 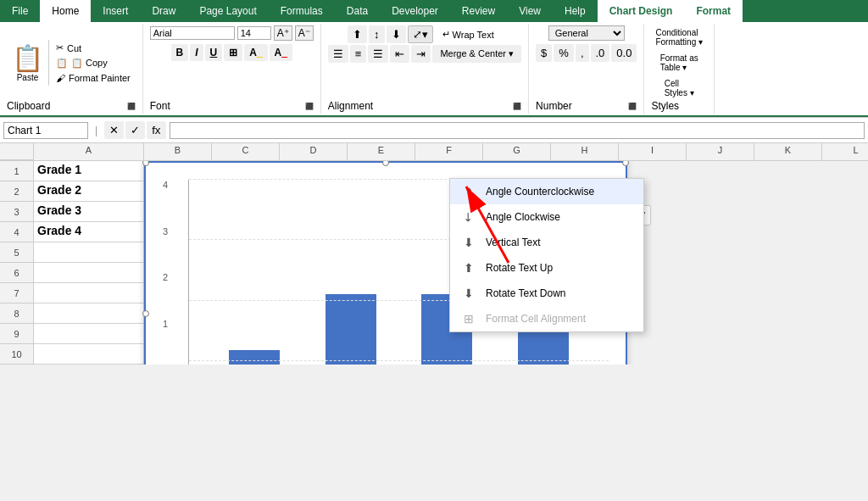 I want to click on increase-indent-button: ⇥, so click(x=420, y=54).